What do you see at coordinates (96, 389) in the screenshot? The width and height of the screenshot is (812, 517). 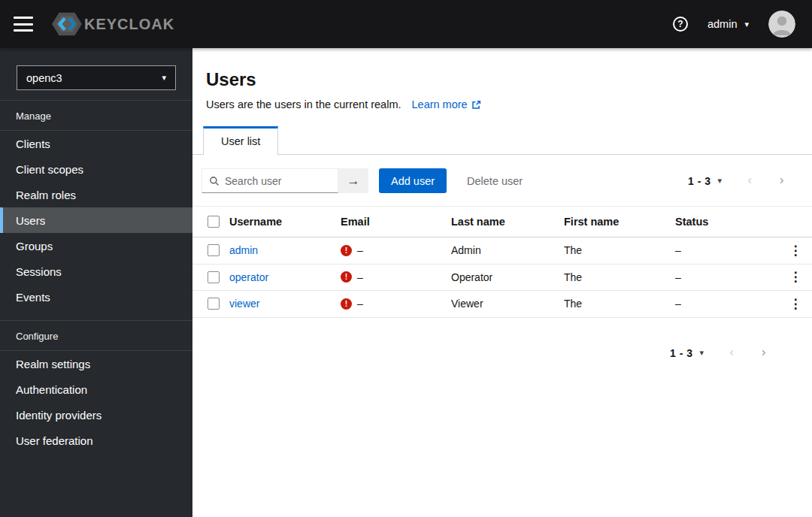 I see `sidebar-item-authentication: Authentication` at bounding box center [96, 389].